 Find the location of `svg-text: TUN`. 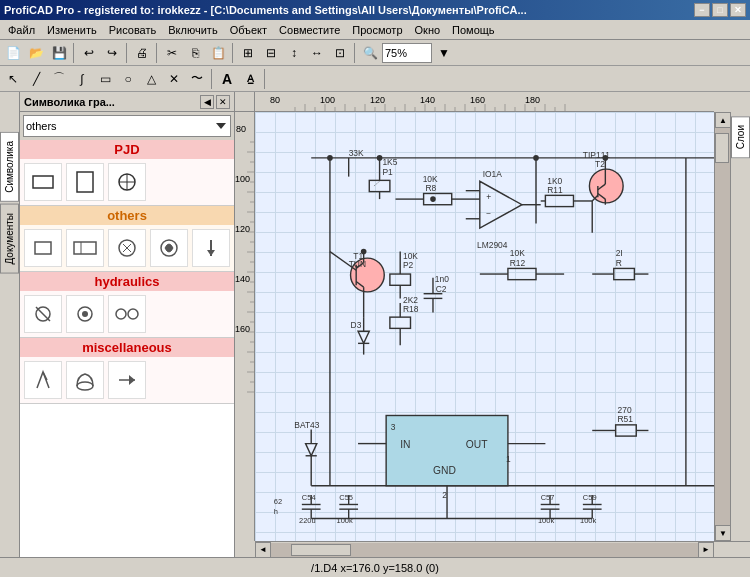

svg-text: TUN is located at coordinates (358, 264).